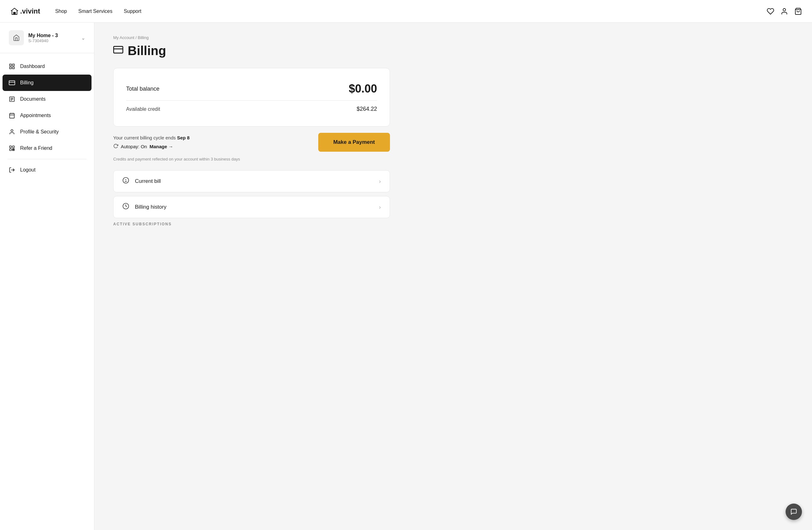  Describe the element at coordinates (53, 36) in the screenshot. I see `home-name: My Home - 3` at that location.